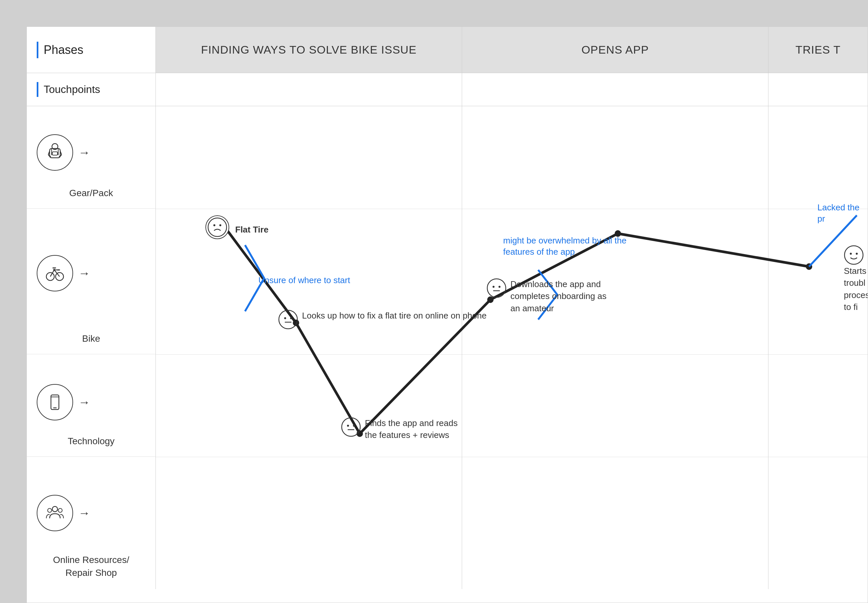  Describe the element at coordinates (304, 280) in the screenshot. I see `unsure-annotation: Unsure of where to start` at that location.